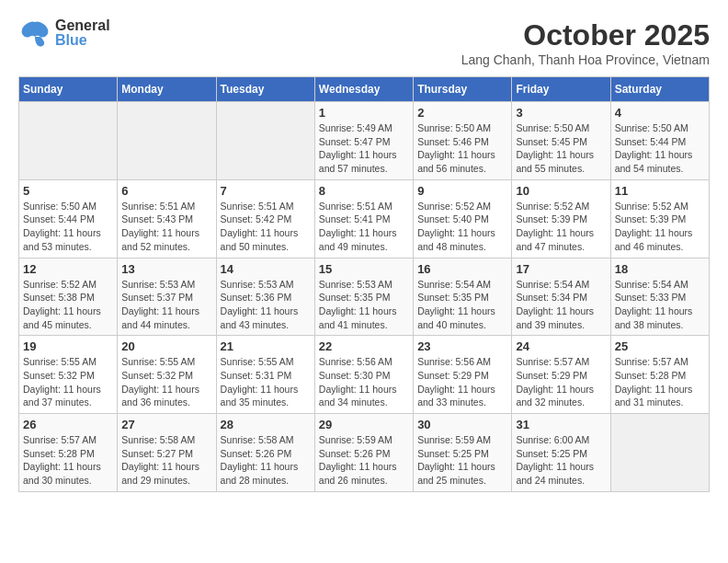 This screenshot has width=728, height=563. What do you see at coordinates (83, 26) in the screenshot?
I see `logo-general: General` at bounding box center [83, 26].